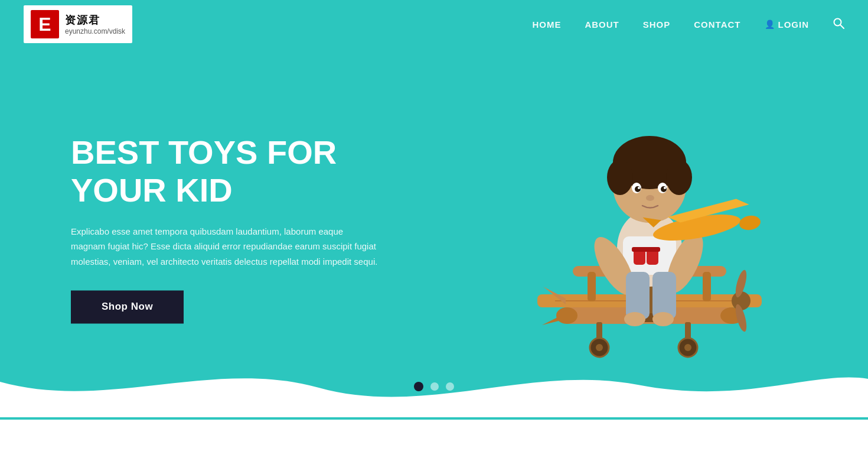 The image size is (868, 461). What do you see at coordinates (224, 171) in the screenshot?
I see `hero-title: BEST TOYS FOR YOUR KID` at bounding box center [224, 171].